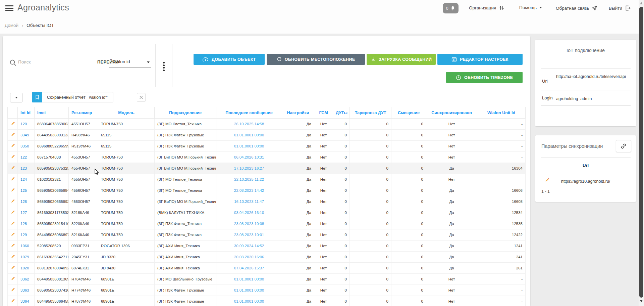 The height and width of the screenshot is (306, 644). I want to click on table-row: 1238659050238753254554ОН57TORUM-750(ЗГ В…, so click(267, 169).